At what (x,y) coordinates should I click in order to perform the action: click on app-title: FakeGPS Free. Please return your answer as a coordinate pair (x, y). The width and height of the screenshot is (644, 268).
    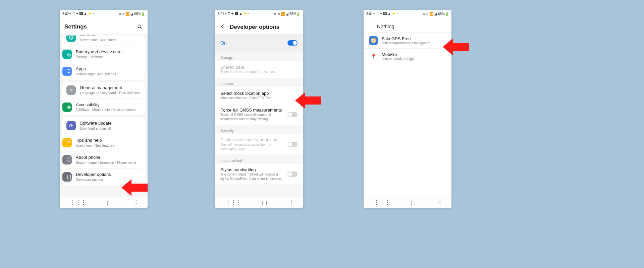
    Looking at the image, I should click on (406, 39).